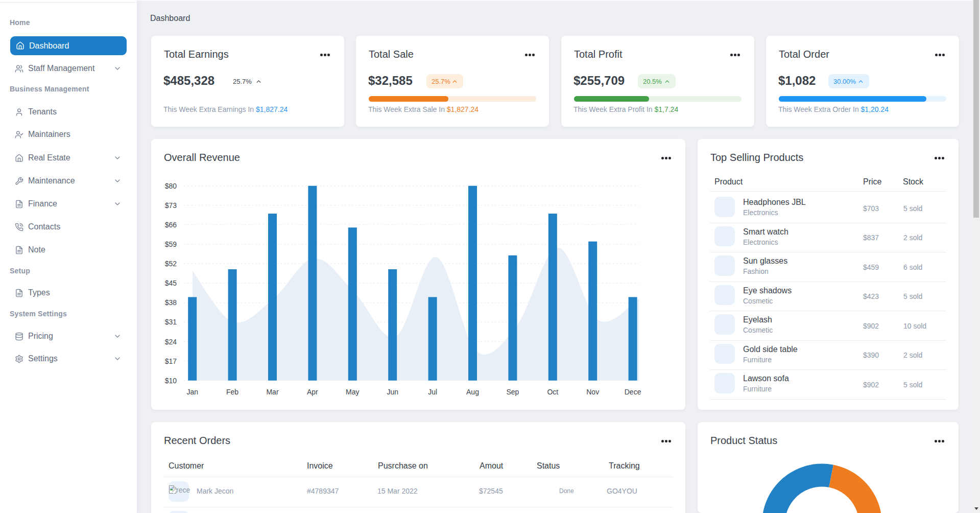 The width and height of the screenshot is (980, 513). What do you see at coordinates (272, 392) in the screenshot?
I see `svg-text: Mar` at bounding box center [272, 392].